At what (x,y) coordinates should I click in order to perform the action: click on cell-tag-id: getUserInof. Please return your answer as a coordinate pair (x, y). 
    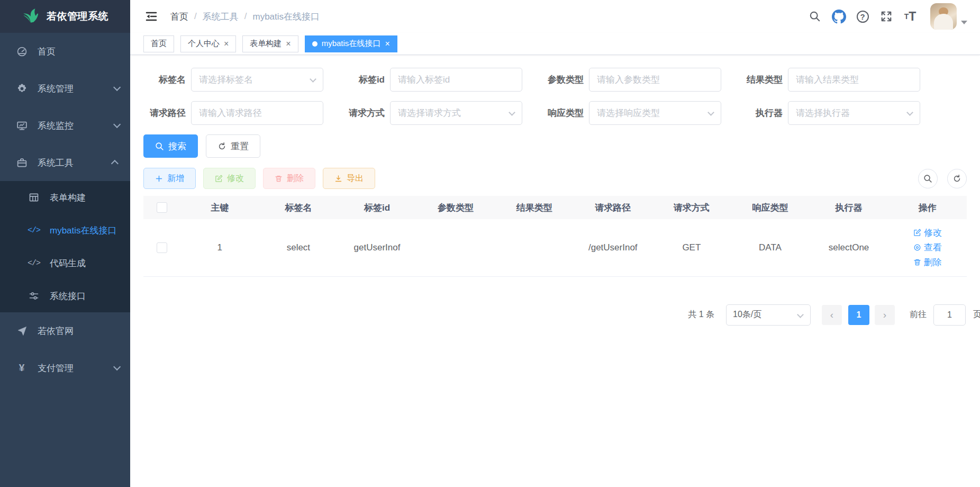
    Looking at the image, I should click on (377, 248).